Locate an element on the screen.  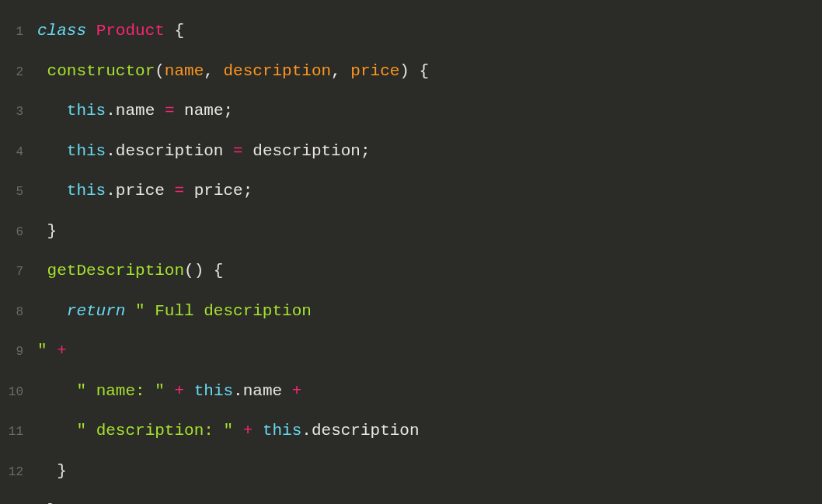
token-param: name is located at coordinates (184, 71).